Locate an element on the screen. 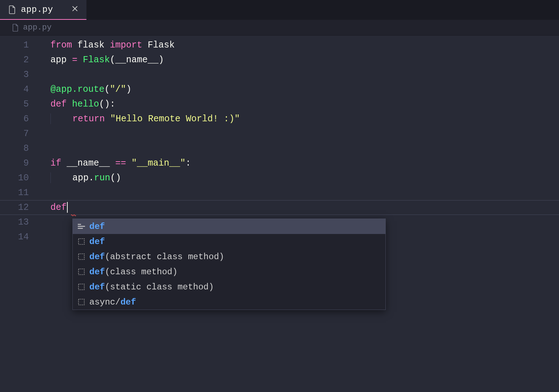  line-number: 2 is located at coordinates (18, 60).